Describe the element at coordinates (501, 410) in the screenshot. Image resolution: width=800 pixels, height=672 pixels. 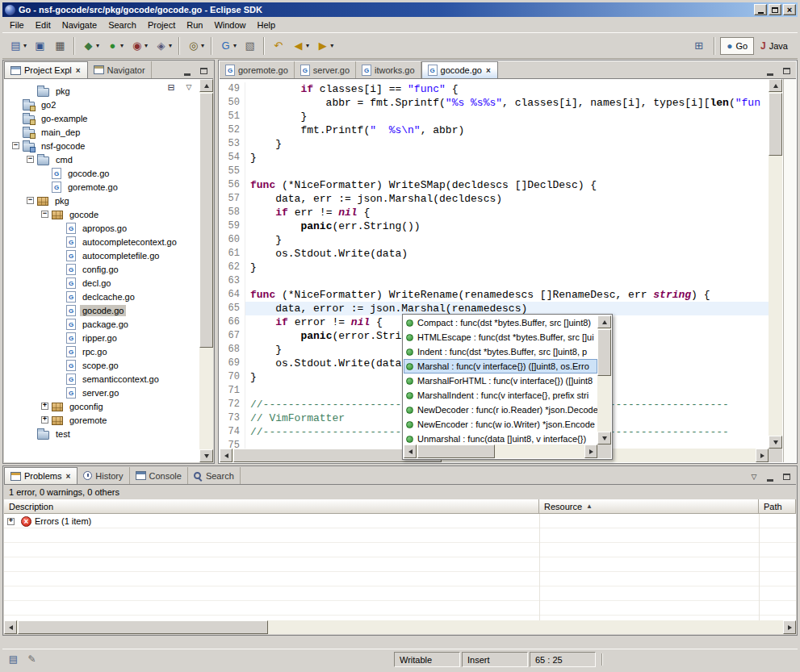
I see `completion-item-newdecoder: NewDecoder : func(r io.Reader) *json.Dec…` at that location.